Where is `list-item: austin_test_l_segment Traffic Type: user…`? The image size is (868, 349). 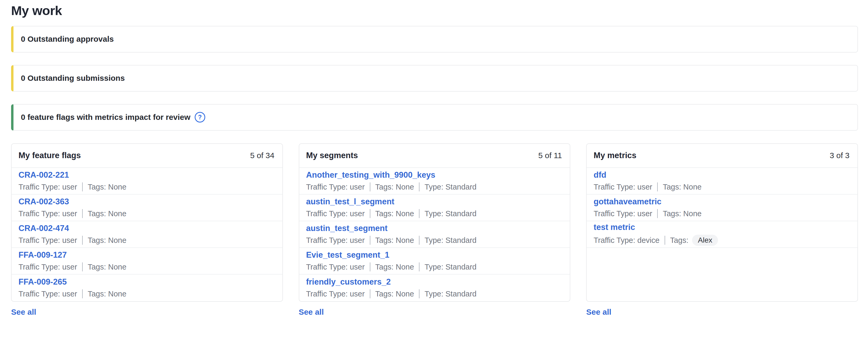 list-item: austin_test_l_segment Traffic Type: user… is located at coordinates (435, 208).